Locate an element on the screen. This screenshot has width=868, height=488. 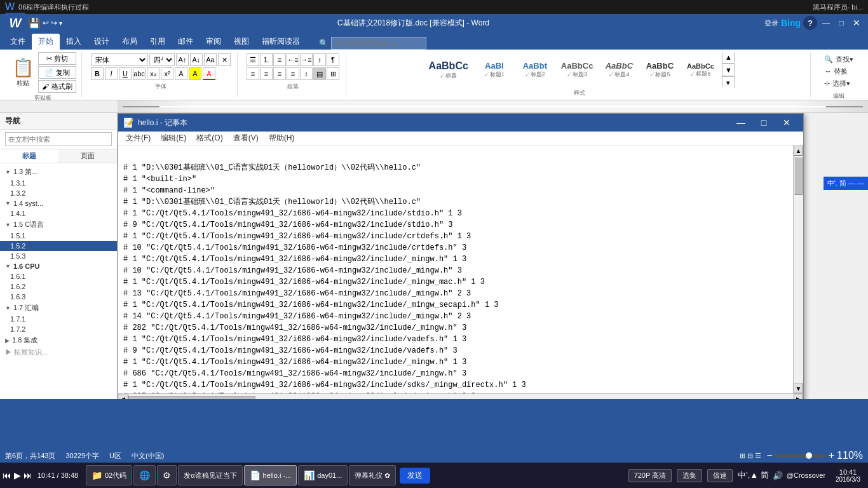
nav-item-141: 1.4.1 is located at coordinates (58, 214).